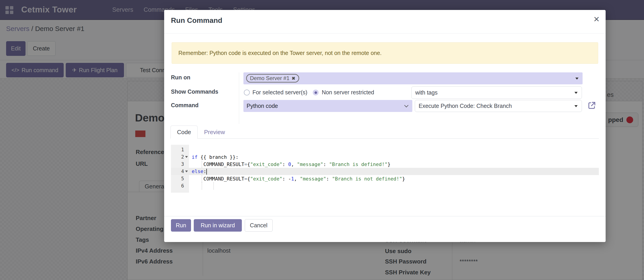  What do you see at coordinates (194, 92) in the screenshot?
I see `show-commands-label: Show Commands` at bounding box center [194, 92].